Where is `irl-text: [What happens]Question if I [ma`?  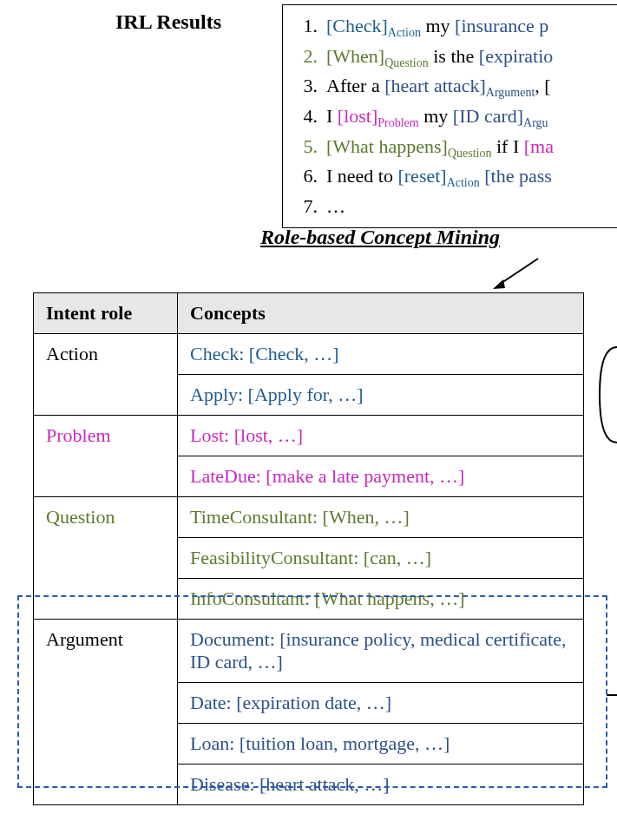 irl-text: [What happens]Question if I [ma is located at coordinates (440, 146).